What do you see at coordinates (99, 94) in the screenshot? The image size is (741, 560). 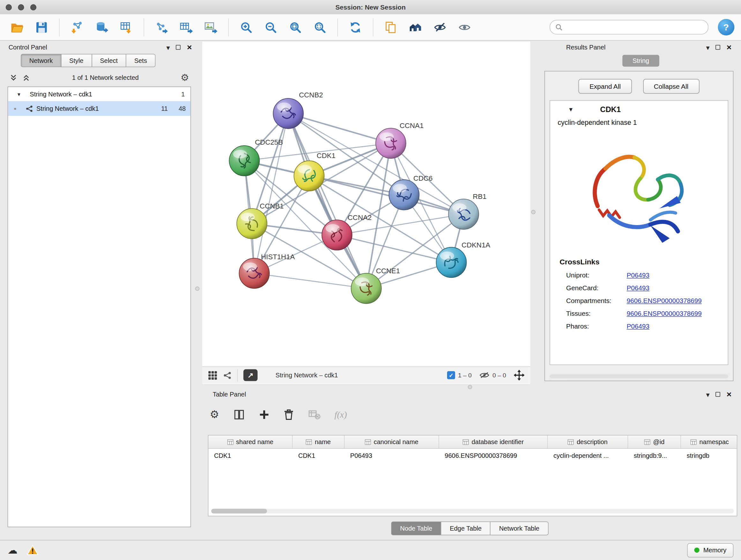 I see `network-collection-row: ▼ String Network – cdk1 1` at bounding box center [99, 94].